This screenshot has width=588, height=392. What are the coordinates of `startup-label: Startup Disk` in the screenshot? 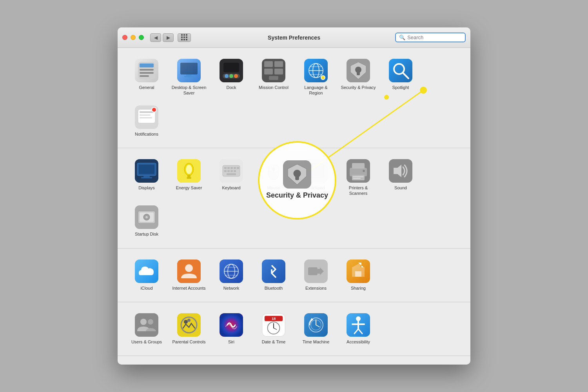 It's located at (147, 234).